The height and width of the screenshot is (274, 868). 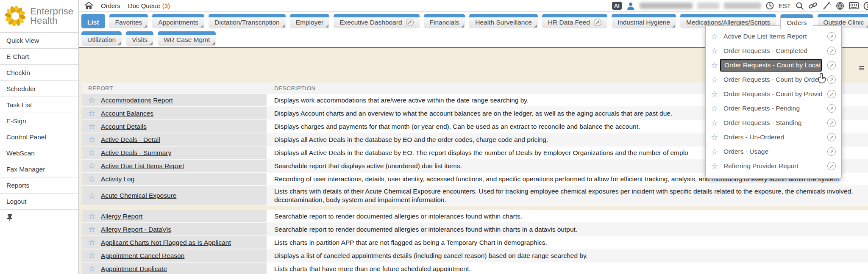 I want to click on breadcrumb-orders: Orders, so click(x=111, y=6).